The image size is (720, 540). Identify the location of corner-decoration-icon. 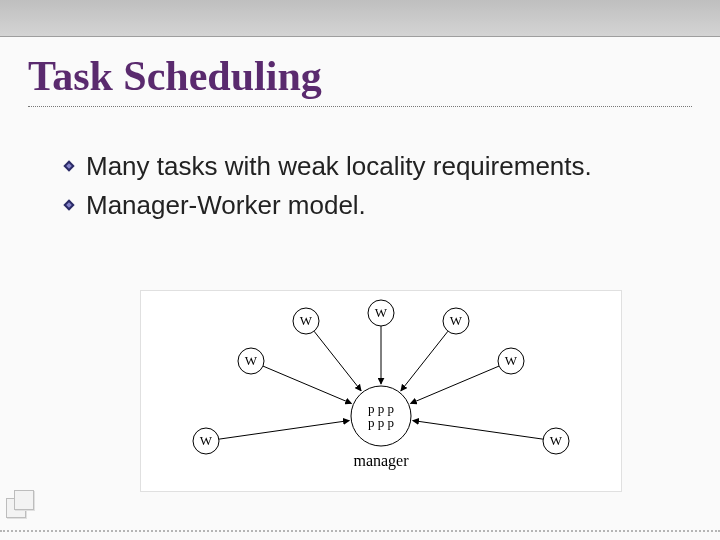
(24, 506).